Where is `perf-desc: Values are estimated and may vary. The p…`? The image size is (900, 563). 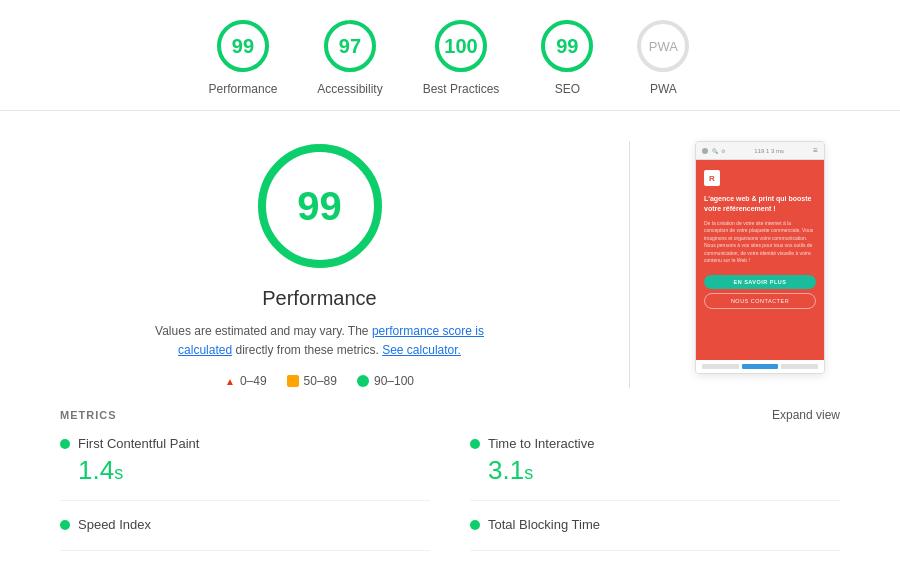 perf-desc: Values are estimated and may vary. The p… is located at coordinates (320, 341).